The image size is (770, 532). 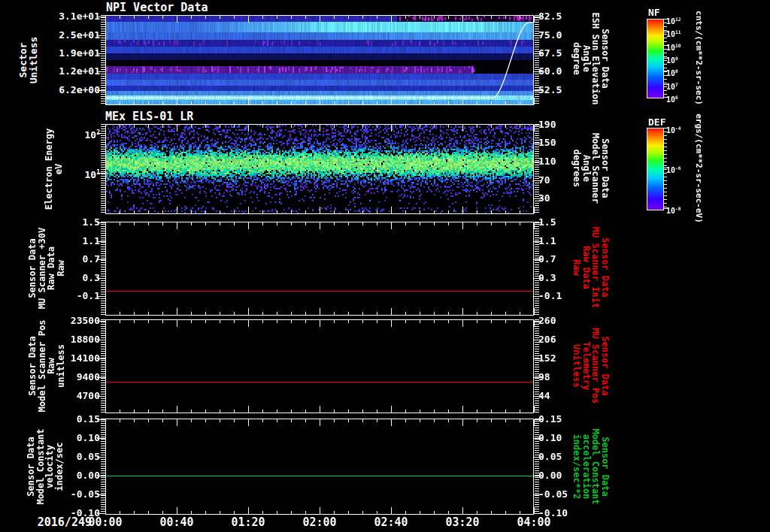 What do you see at coordinates (320, 169) in the screenshot?
I see `panel-els` at bounding box center [320, 169].